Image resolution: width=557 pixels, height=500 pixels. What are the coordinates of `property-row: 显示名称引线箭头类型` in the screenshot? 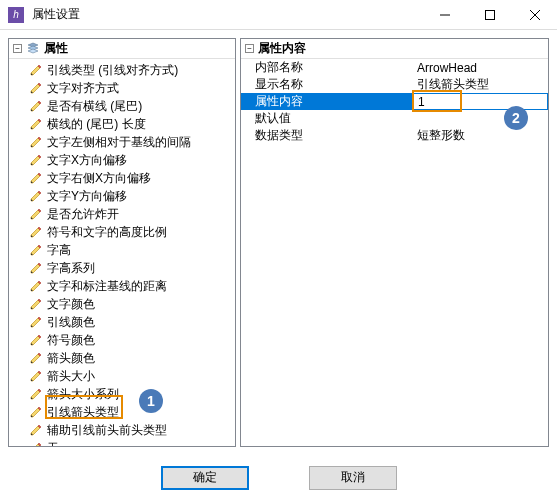 It's located at (394, 84).